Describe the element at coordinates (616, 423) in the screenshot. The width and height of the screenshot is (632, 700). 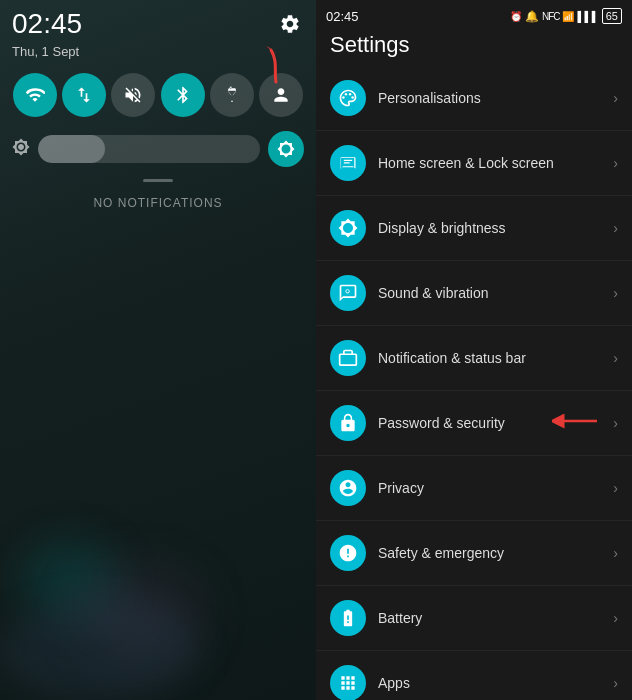
I see `password-chevron: ›` at that location.